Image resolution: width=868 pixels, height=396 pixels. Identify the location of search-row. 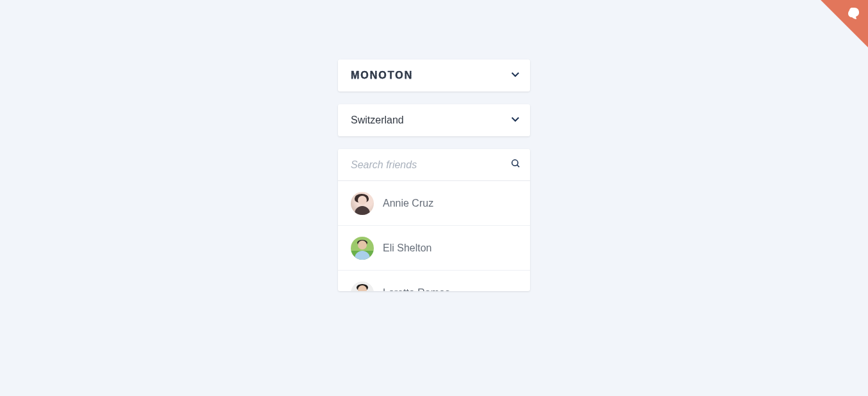
(434, 165).